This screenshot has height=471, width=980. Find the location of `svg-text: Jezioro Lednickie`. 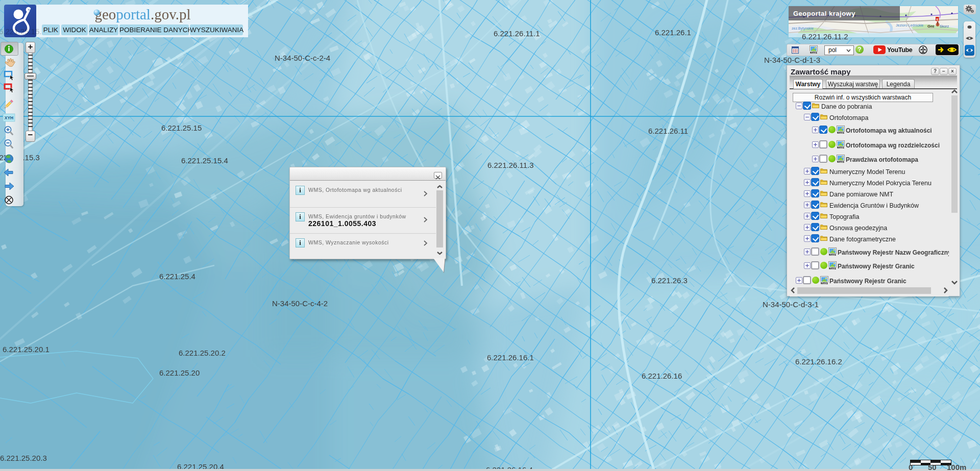

svg-text: Jezioro Lednickie is located at coordinates (910, 26).